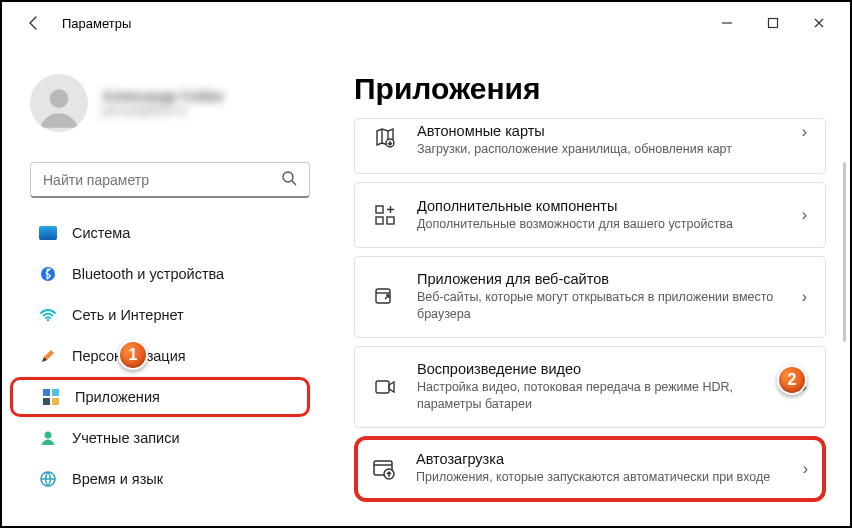  I want to click on back-button, so click(34, 23).